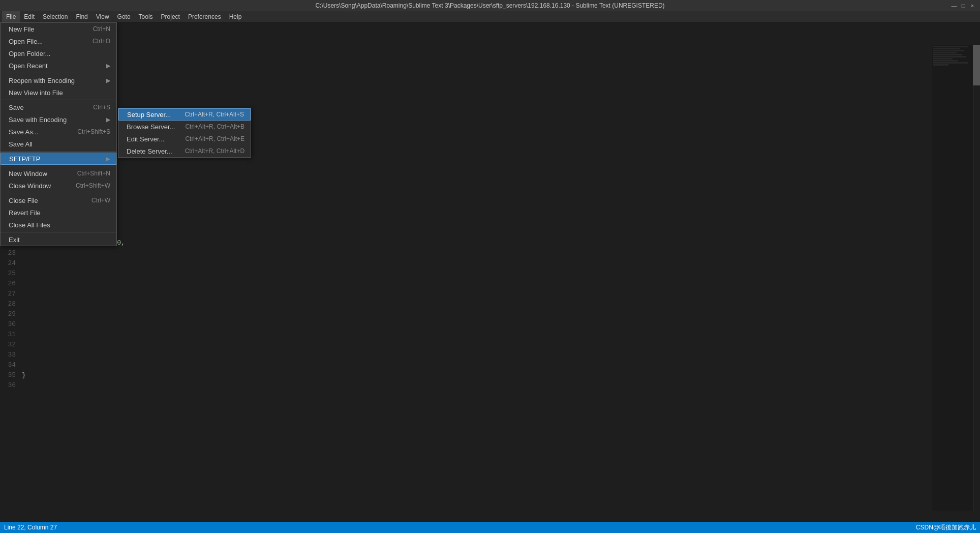  I want to click on menu-edit: Edit, so click(29, 17).